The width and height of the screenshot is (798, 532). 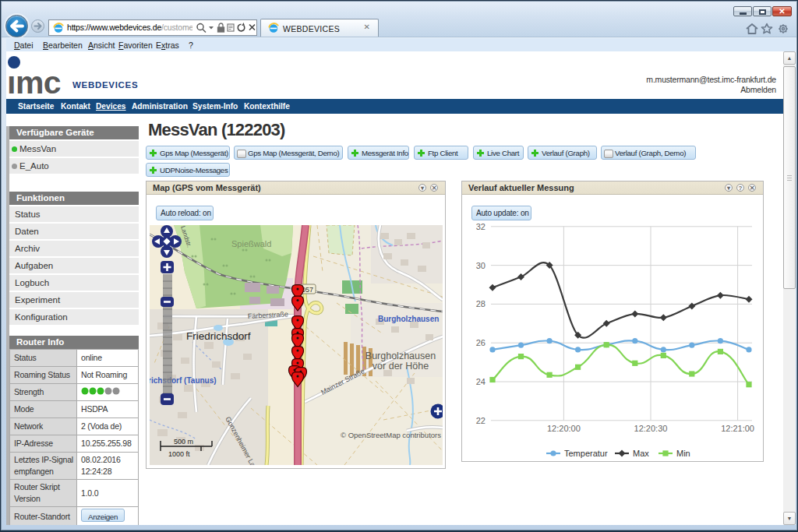 What do you see at coordinates (401, 366) in the screenshot?
I see `svg-text: vor der Höhe` at bounding box center [401, 366].